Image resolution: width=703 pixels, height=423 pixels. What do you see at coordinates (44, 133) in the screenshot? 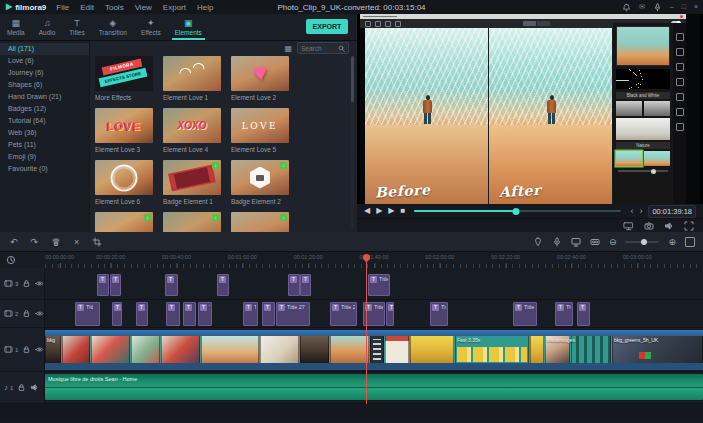
I see `sidebar-item-web: Web (36)` at bounding box center [44, 133].